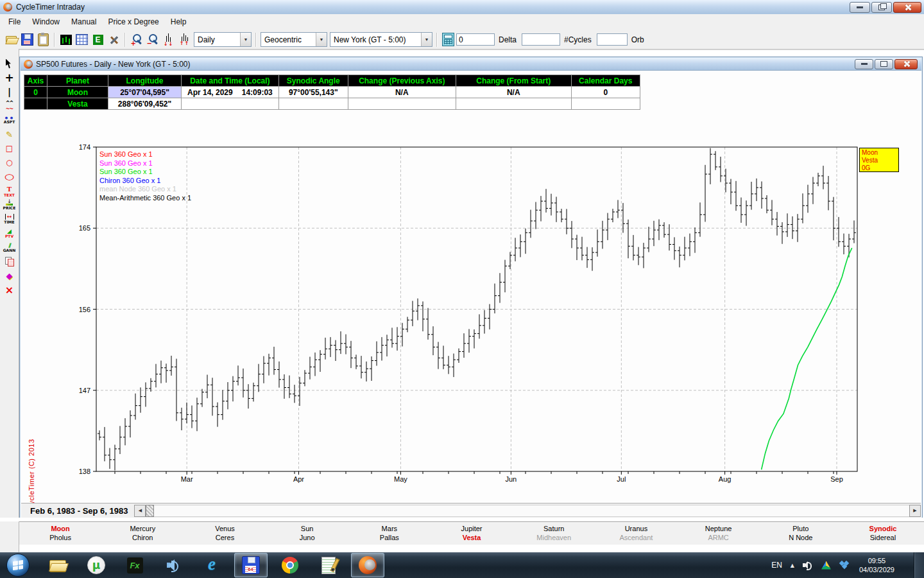 Image resolution: width=924 pixels, height=578 pixels. What do you see at coordinates (313, 92) in the screenshot?
I see `synodic-cell: 97°00'55,143"` at bounding box center [313, 92].